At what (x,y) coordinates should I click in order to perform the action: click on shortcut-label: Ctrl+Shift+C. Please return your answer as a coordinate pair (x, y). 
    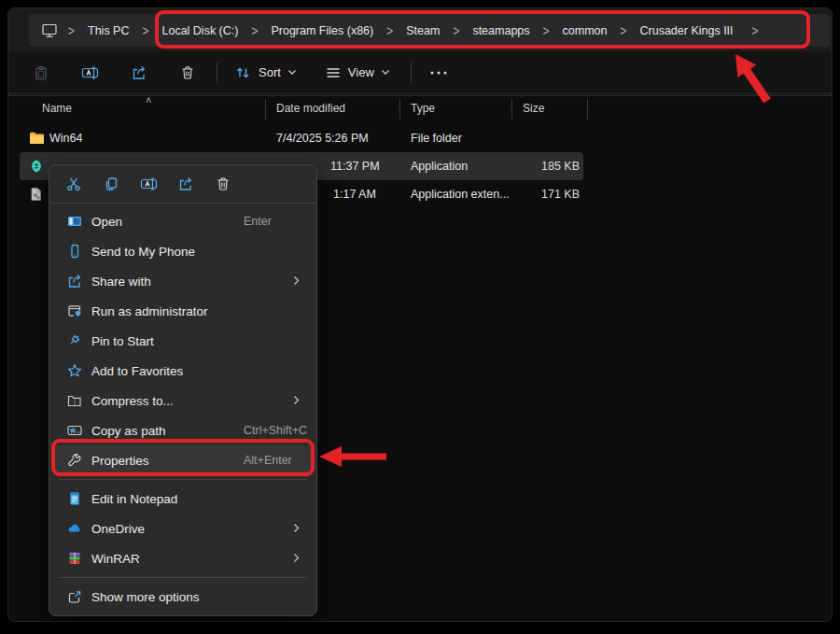
    Looking at the image, I should click on (275, 430).